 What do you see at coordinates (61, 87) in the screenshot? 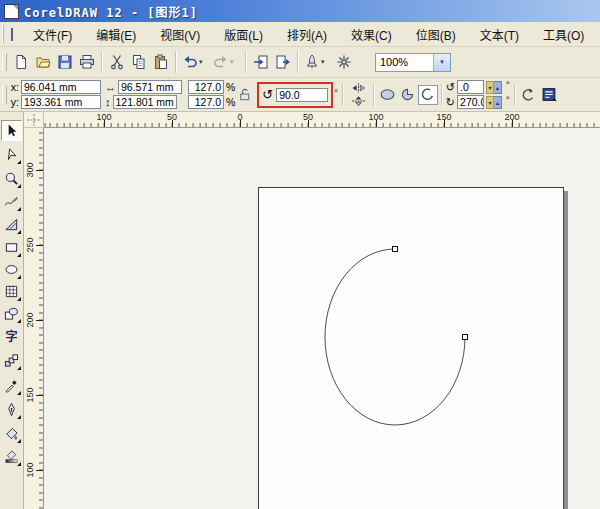
I see `x-position-field: 96.041 mm` at bounding box center [61, 87].